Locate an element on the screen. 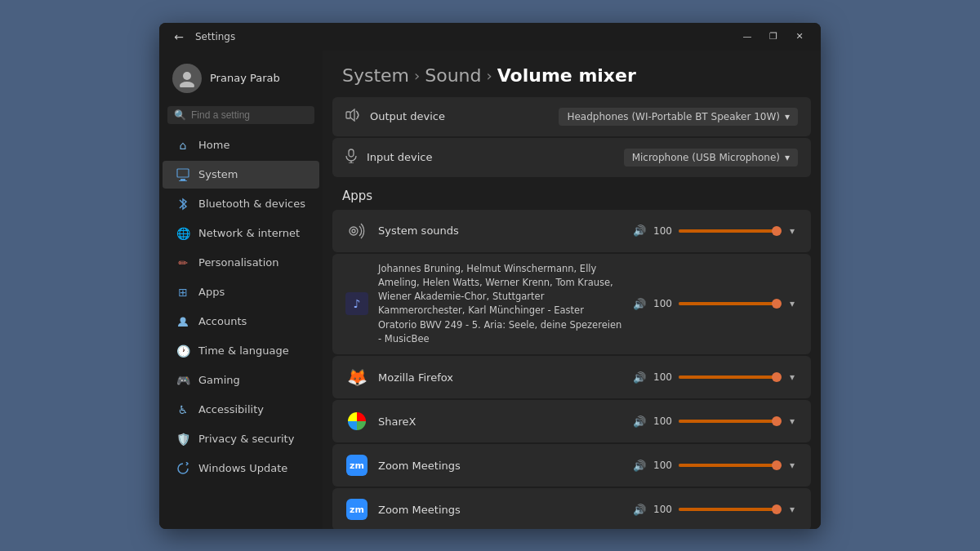 This screenshot has width=980, height=551. firefox-icon: 🦊 is located at coordinates (357, 377).